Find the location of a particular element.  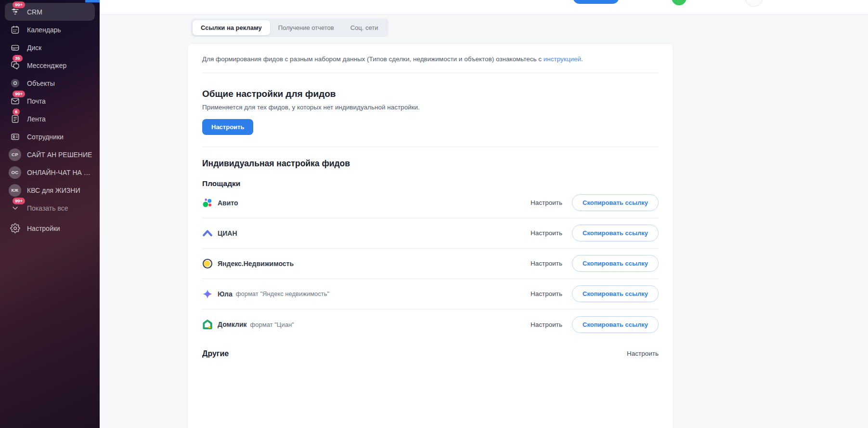

feed-icon: 6 is located at coordinates (15, 119).